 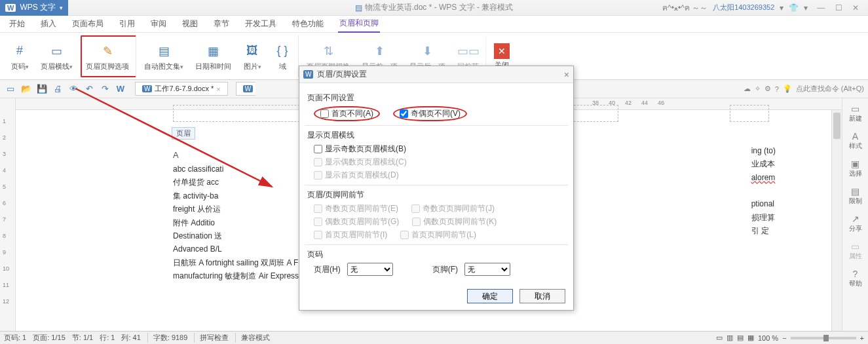 What do you see at coordinates (253, 338) in the screenshot?
I see `status-compat: 兼容模式` at bounding box center [253, 338].